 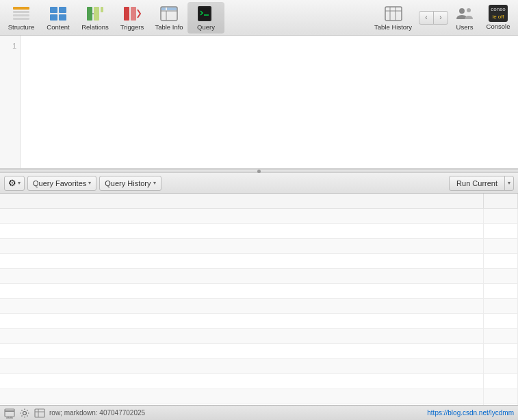 What do you see at coordinates (259, 412) in the screenshot?
I see `status-bar: row; markdown: 407047702025 https://blog…` at bounding box center [259, 412].